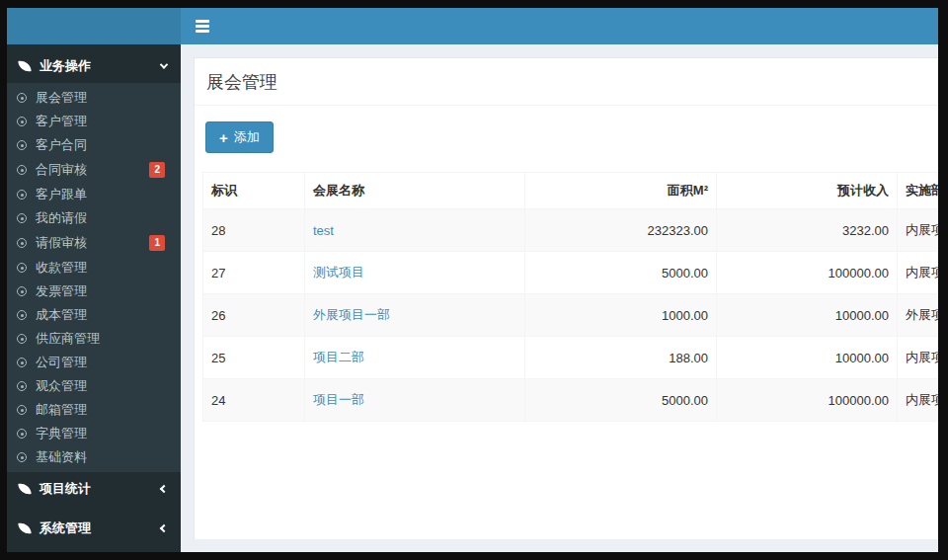  Describe the element at coordinates (94, 278) in the screenshot. I see `sidebar-submenu: 展会管理 客户管理 客户合同 合同审核 2` at that location.